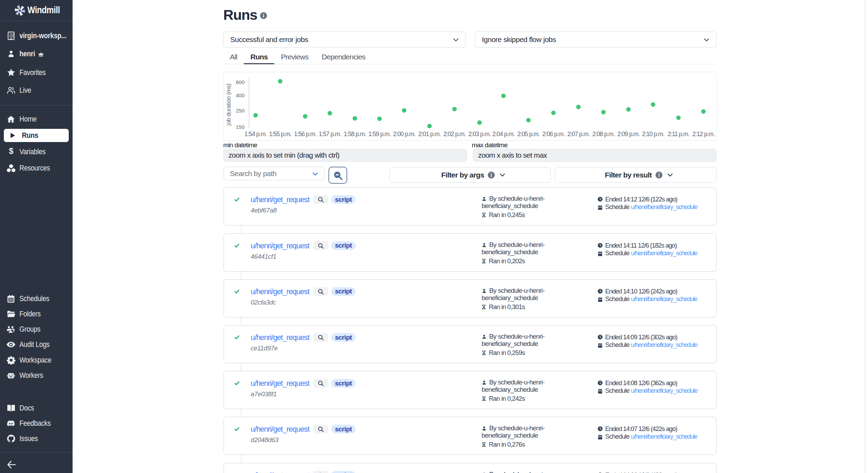  I want to click on svg-text: 2:07 p.m., so click(578, 134).